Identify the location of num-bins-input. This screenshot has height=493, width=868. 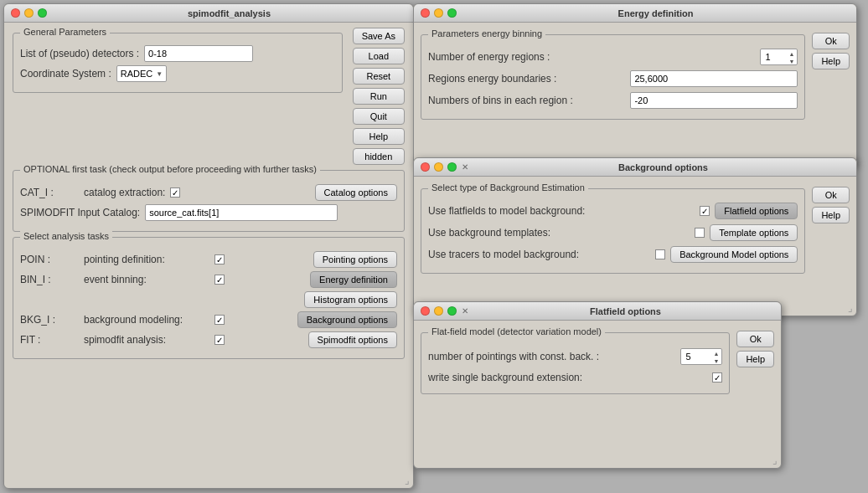
(714, 100).